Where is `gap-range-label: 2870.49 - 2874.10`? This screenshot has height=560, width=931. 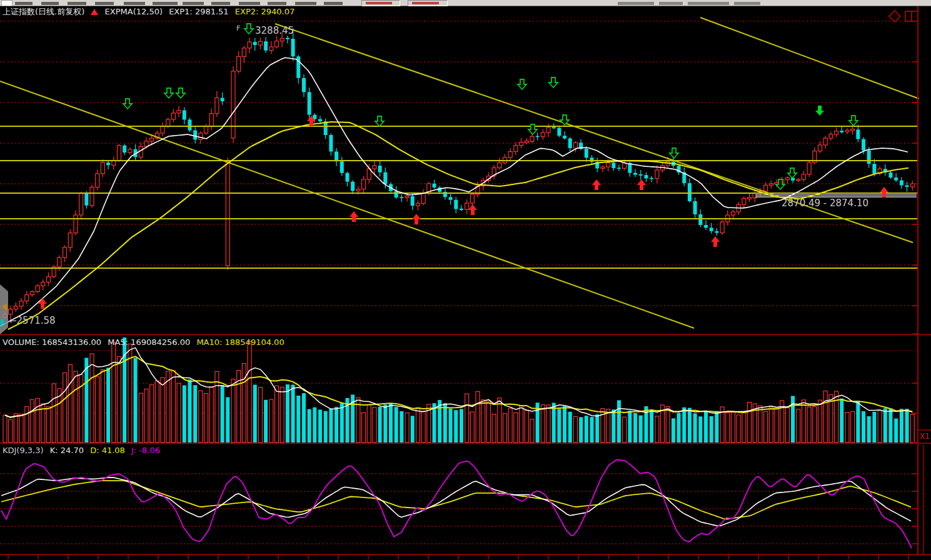
gap-range-label: 2870.49 - 2874.10 is located at coordinates (825, 203).